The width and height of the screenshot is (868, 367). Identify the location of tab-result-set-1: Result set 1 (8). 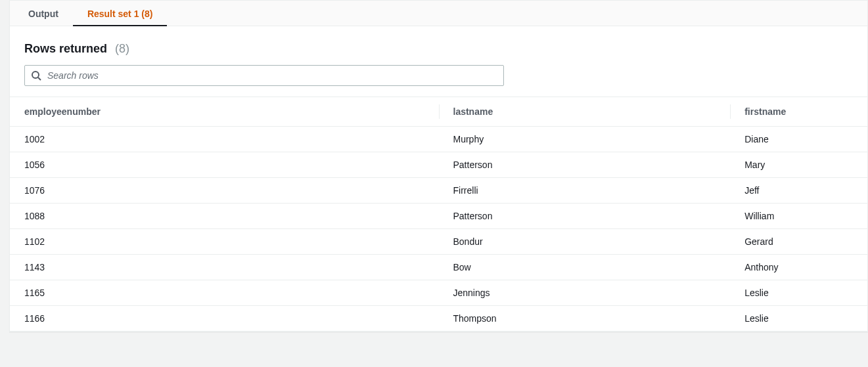
(120, 13).